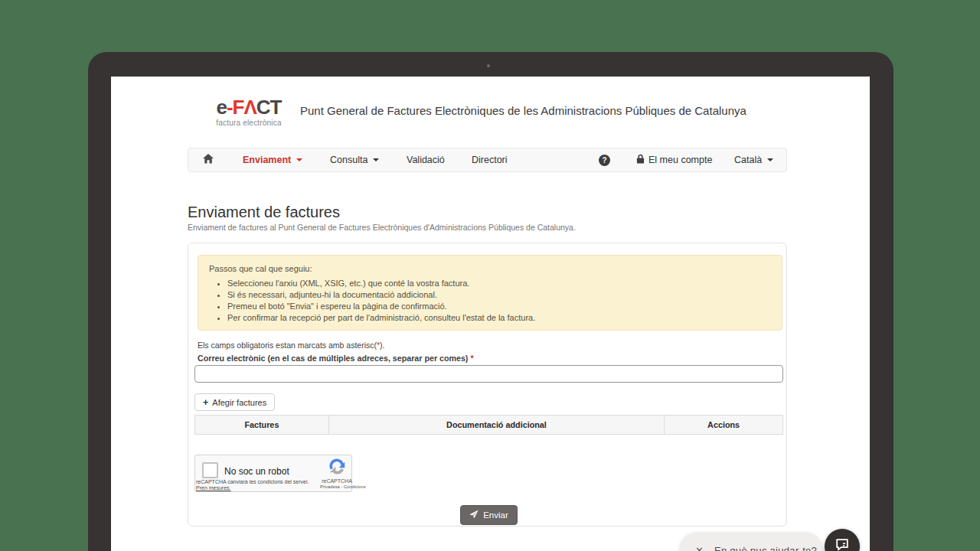 This screenshot has height=551, width=980. I want to click on submit-row: Enviar, so click(488, 515).